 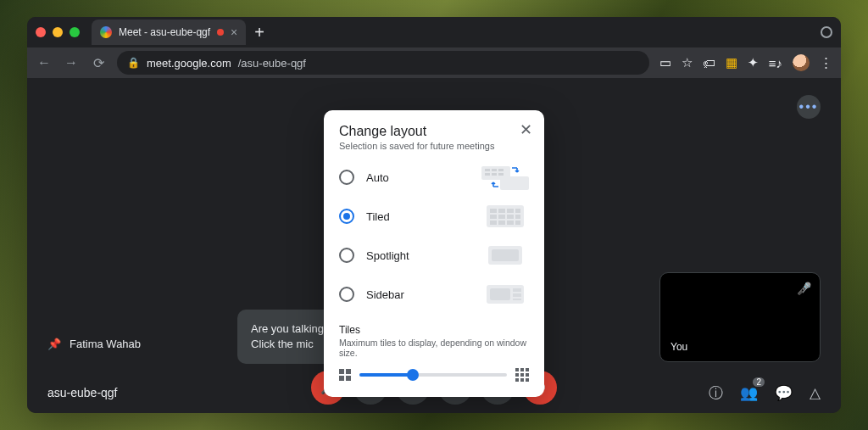 I want to click on profile-avatar, so click(x=801, y=63).